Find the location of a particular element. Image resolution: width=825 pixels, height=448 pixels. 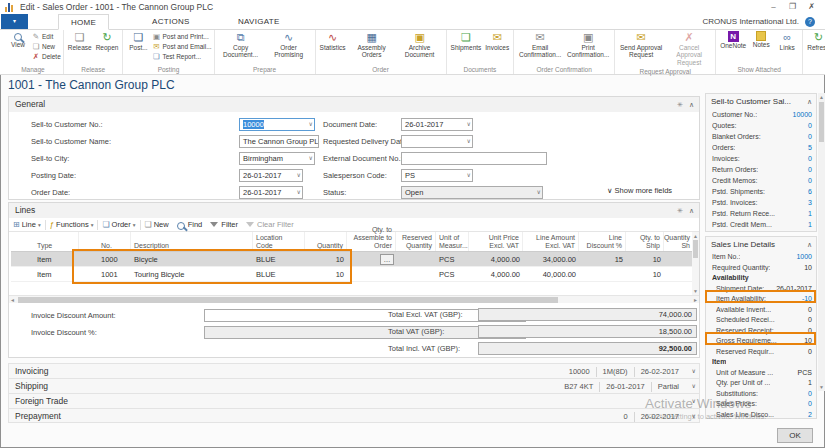

line-menu-button: ⊞Line▾ is located at coordinates (27, 224).